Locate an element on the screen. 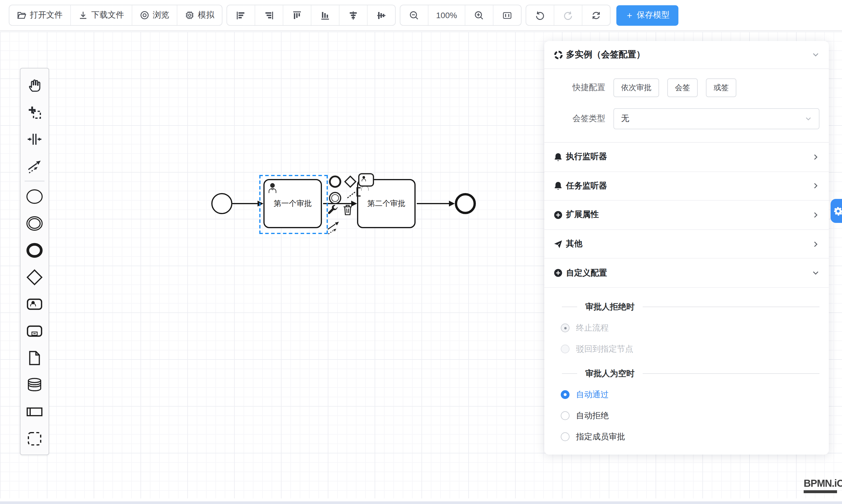  settings-wrench-button is located at coordinates (333, 210).